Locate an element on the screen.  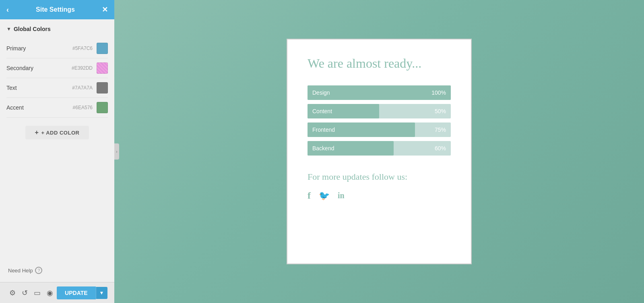
progress-item: Design 100% is located at coordinates (379, 93).